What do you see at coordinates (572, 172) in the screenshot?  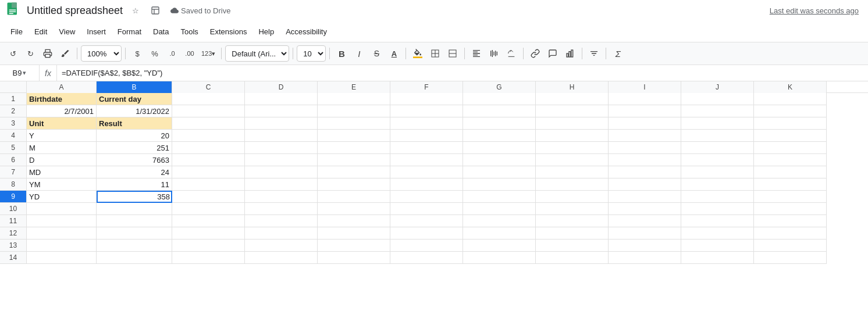 I see `cell-7-H` at bounding box center [572, 172].